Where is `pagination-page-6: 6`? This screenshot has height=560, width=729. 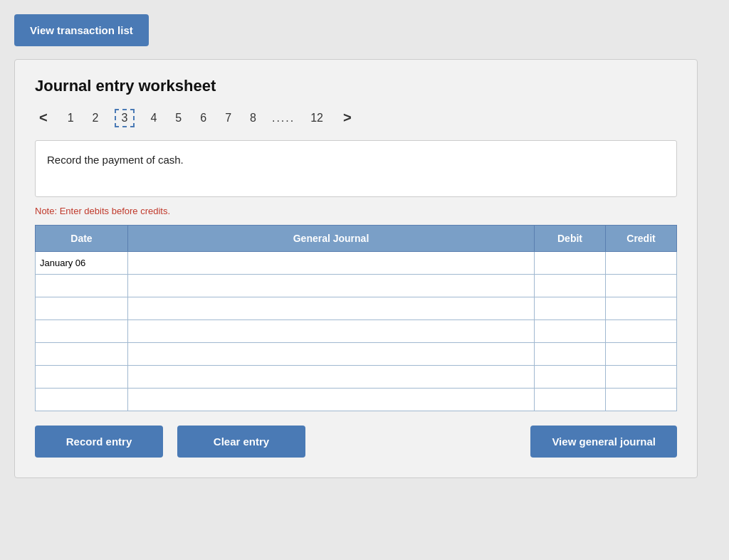
pagination-page-6: 6 is located at coordinates (204, 118).